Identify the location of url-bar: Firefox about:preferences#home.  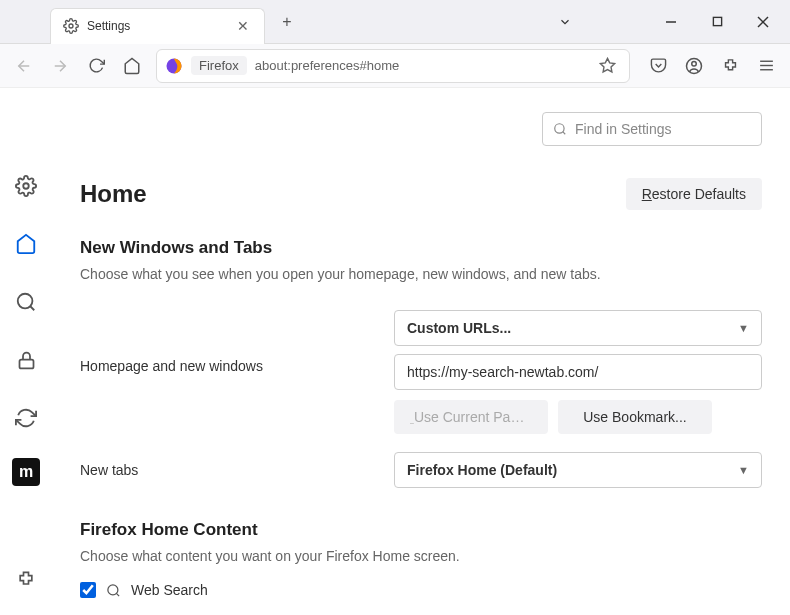
(393, 66).